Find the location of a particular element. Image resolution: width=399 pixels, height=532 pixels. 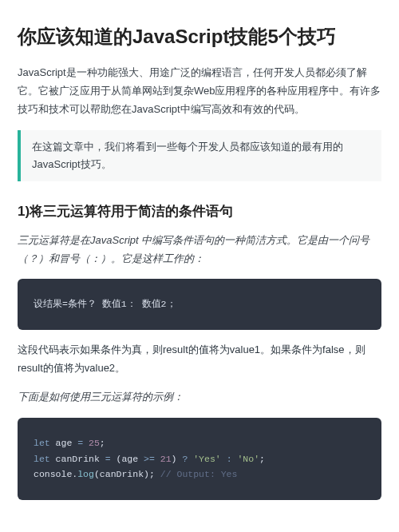

str-yes: 'Yes' is located at coordinates (207, 459).